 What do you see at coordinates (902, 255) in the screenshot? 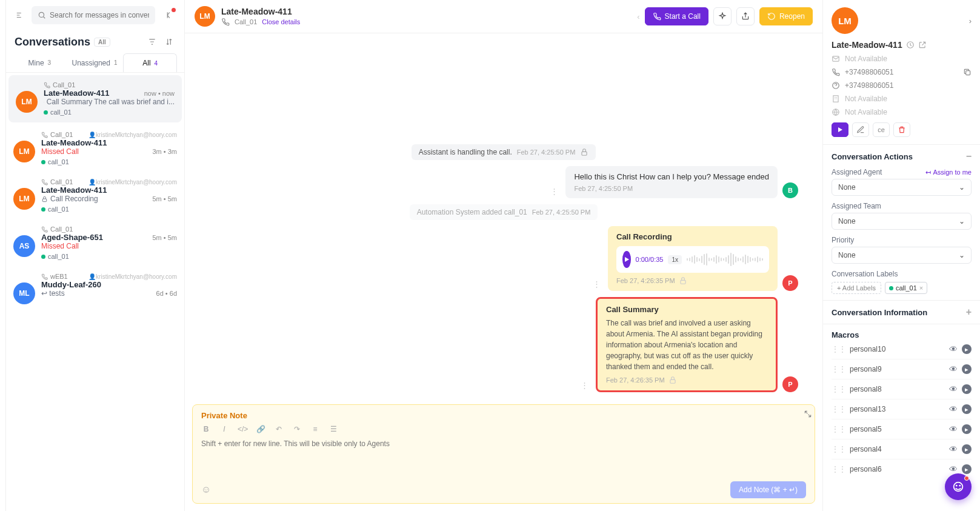
I see `priority-select: None⌄` at bounding box center [902, 255].